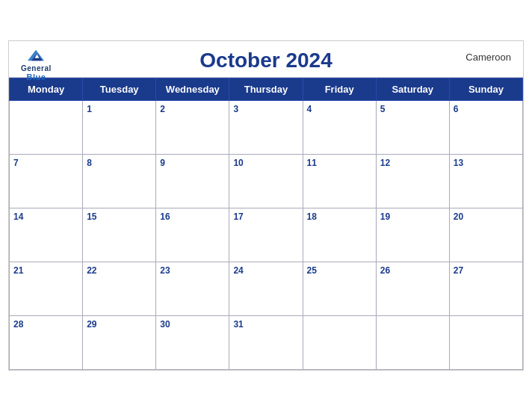  I want to click on day-cell-10: 10, so click(266, 182).